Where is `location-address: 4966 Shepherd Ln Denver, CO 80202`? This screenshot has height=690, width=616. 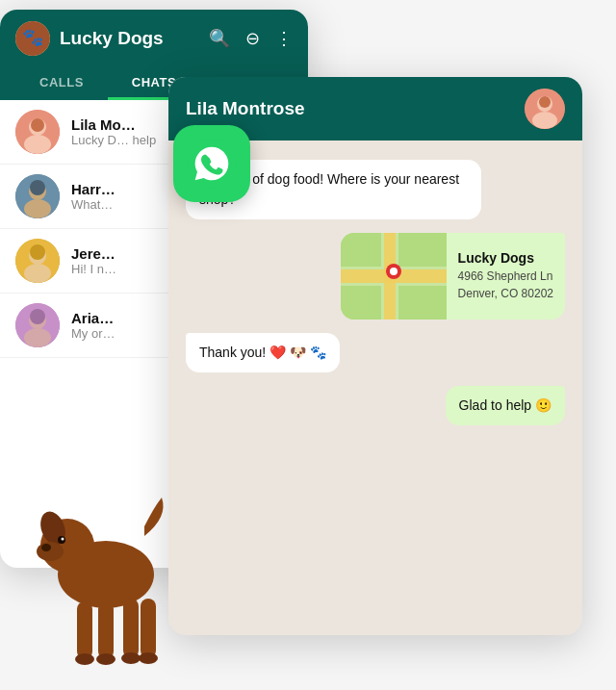
location-address: 4966 Shepherd Ln Denver, CO 80202 is located at coordinates (506, 285).